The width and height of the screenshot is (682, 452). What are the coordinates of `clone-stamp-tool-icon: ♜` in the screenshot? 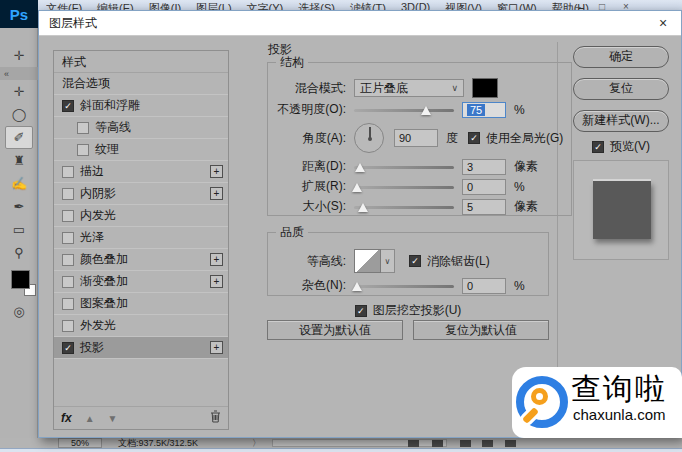 It's located at (19, 160).